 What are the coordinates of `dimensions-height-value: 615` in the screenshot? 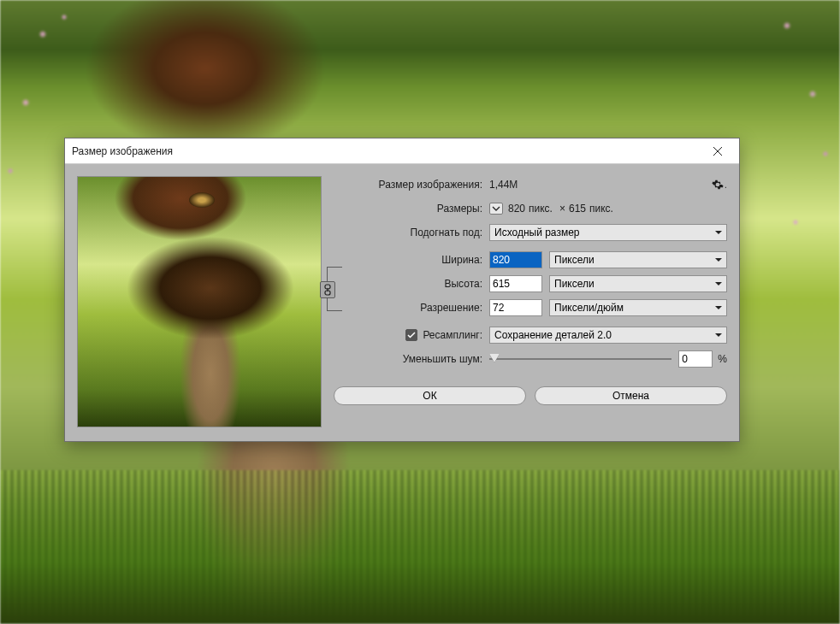 It's located at (577, 209).